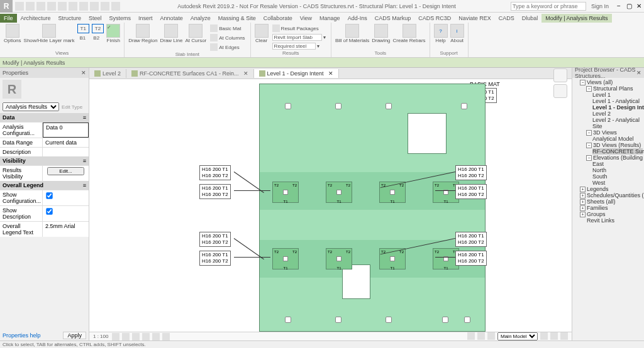 The height and width of the screenshot is (348, 644). I want to click on tab-view: View, so click(306, 18).